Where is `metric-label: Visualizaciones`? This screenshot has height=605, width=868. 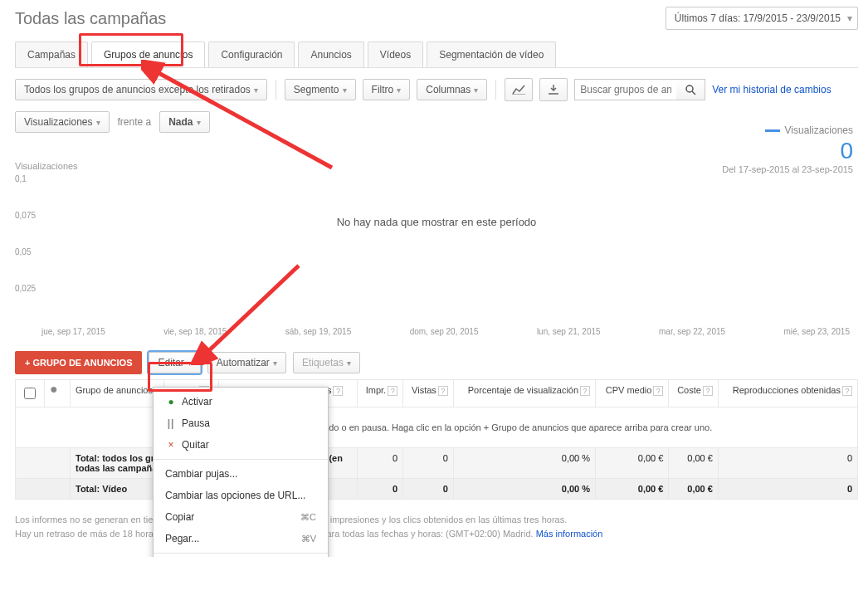
metric-label: Visualizaciones is located at coordinates (58, 122).